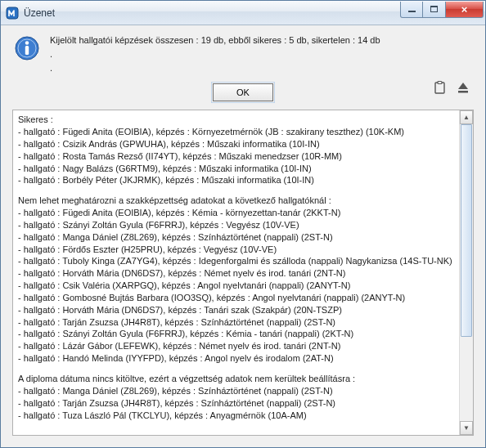 The height and width of the screenshot is (448, 486). I want to click on ok-button: OK, so click(243, 92).